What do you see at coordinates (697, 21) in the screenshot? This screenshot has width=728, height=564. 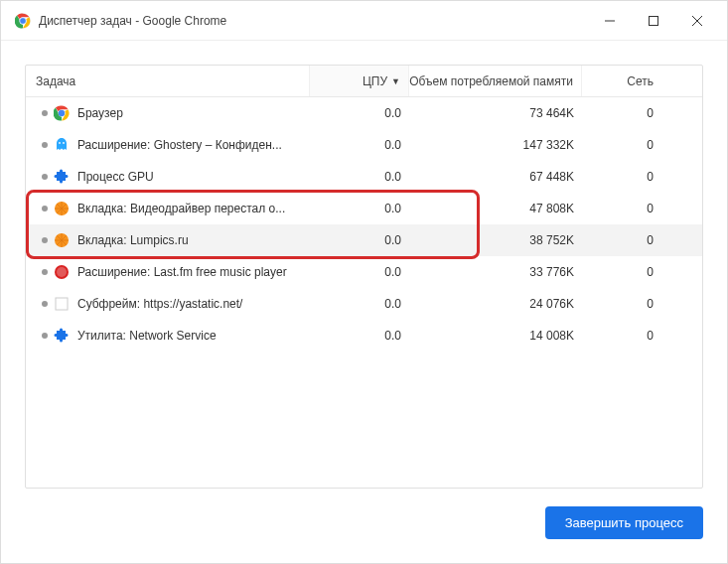 I see `close-button` at bounding box center [697, 21].